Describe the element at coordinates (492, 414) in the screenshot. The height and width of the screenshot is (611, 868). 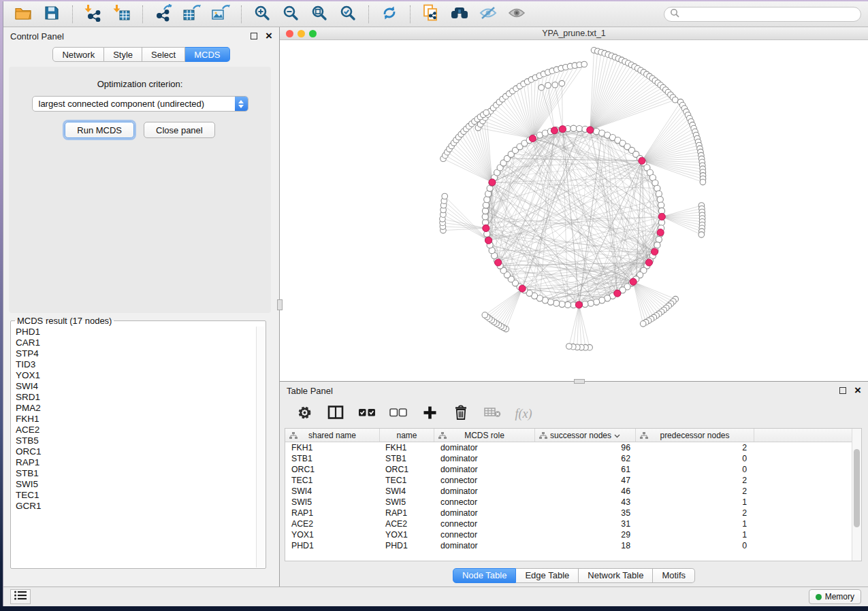
I see `delete-table-button` at that location.